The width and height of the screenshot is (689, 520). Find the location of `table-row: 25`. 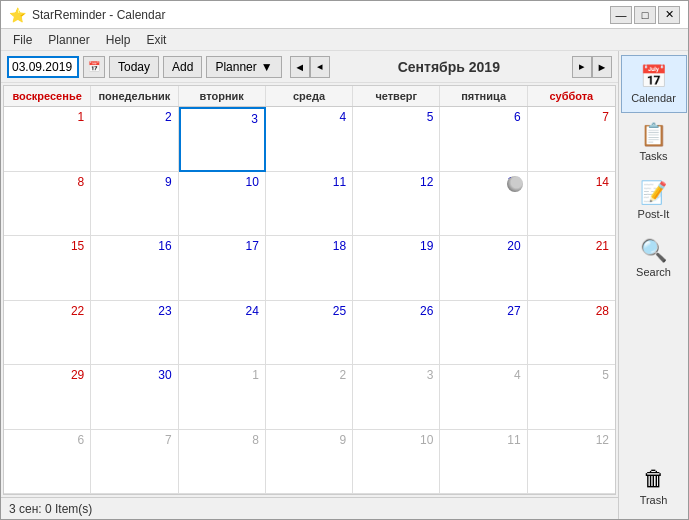

table-row: 25 is located at coordinates (310, 334).